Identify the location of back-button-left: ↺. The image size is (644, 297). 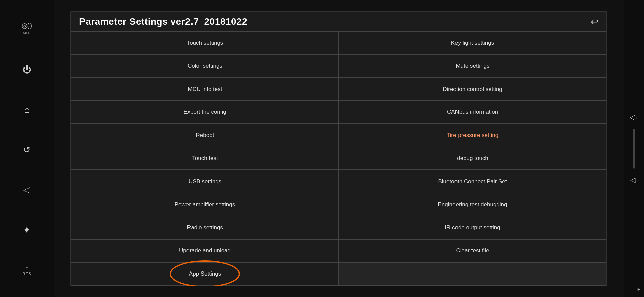
(27, 150).